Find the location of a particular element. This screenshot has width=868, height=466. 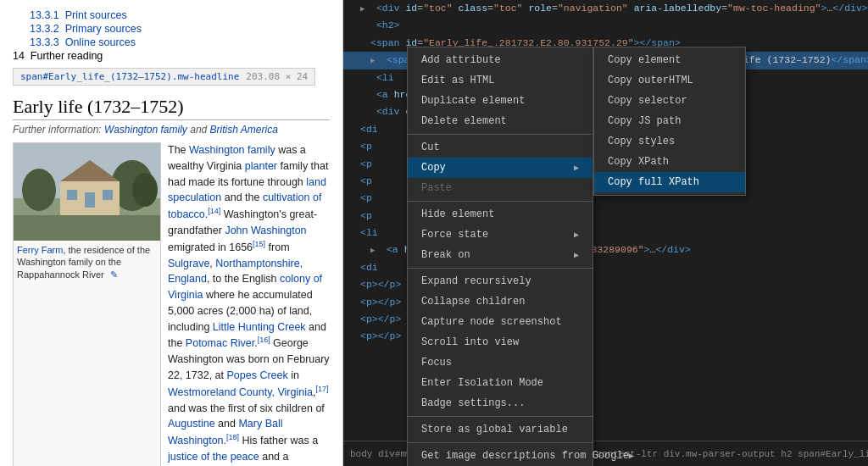

menu-edit-as-html: Edit as HTML is located at coordinates (500, 80).